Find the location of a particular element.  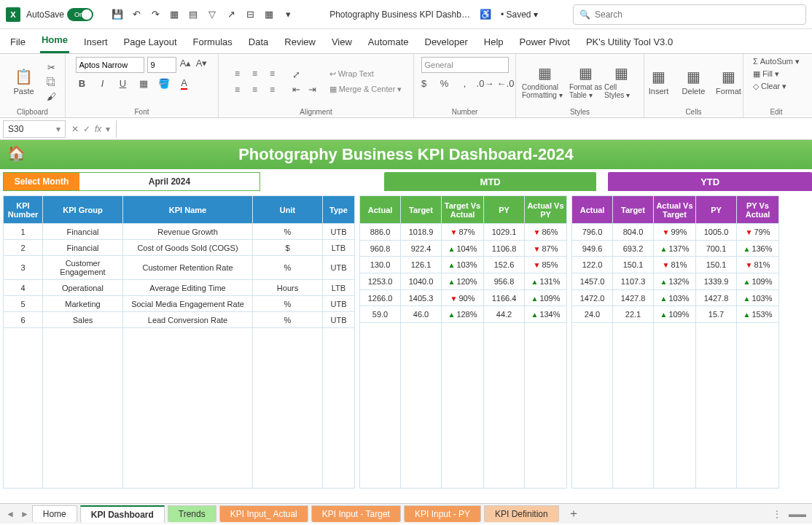

cell-kpi-group: Customer Engagement is located at coordinates (83, 268).